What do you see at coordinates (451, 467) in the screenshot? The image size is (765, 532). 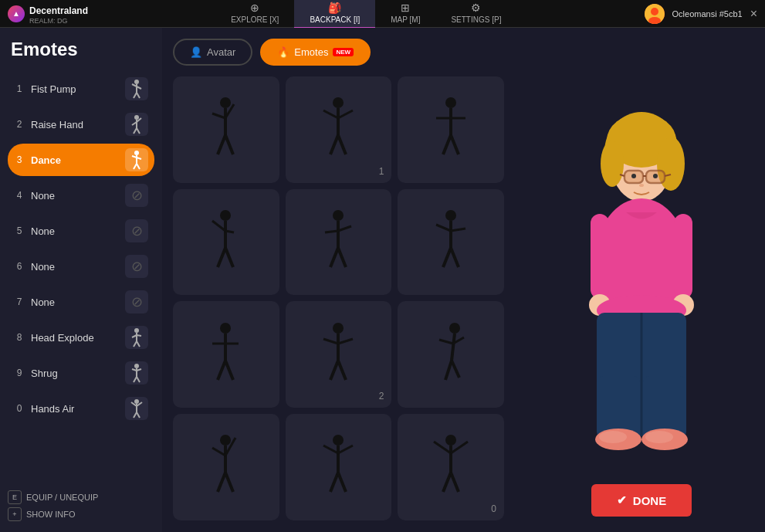 I see `emote-card-12: 0` at bounding box center [451, 467].